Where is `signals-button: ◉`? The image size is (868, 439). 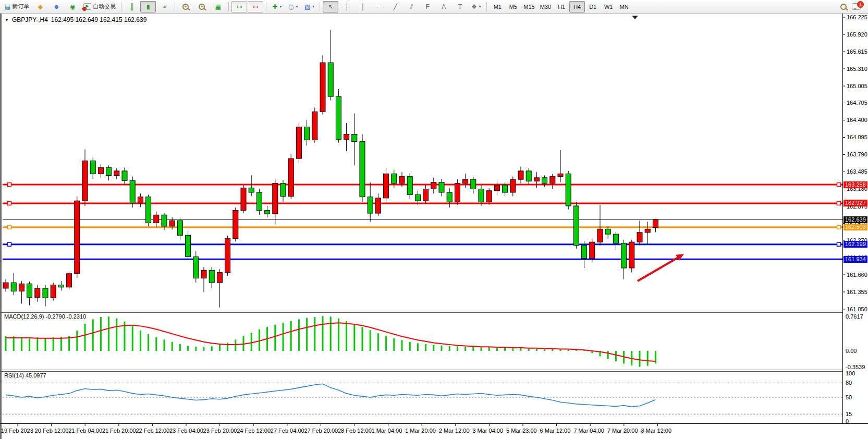 signals-button: ◉ is located at coordinates (72, 7).